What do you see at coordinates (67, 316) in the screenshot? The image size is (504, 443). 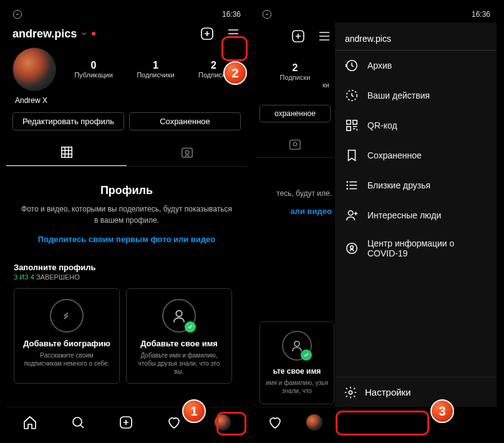 I see `bio-icon` at bounding box center [67, 316].